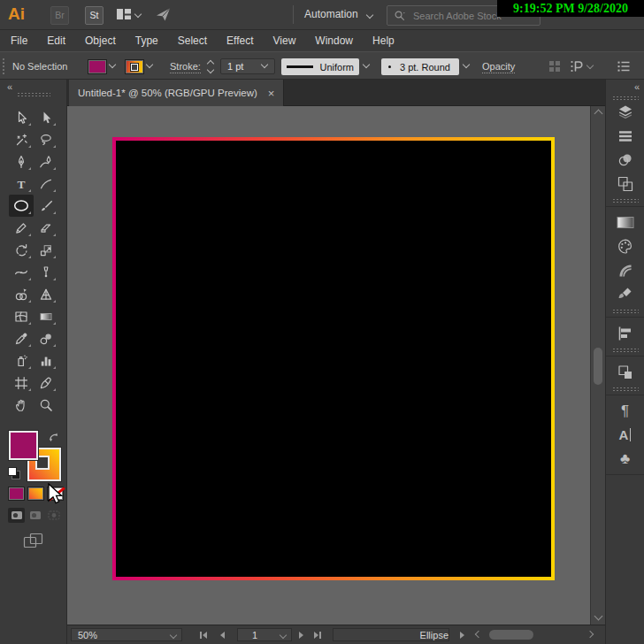 This screenshot has width=644, height=644. What do you see at coordinates (301, 635) in the screenshot?
I see `next-artboard-button` at bounding box center [301, 635].